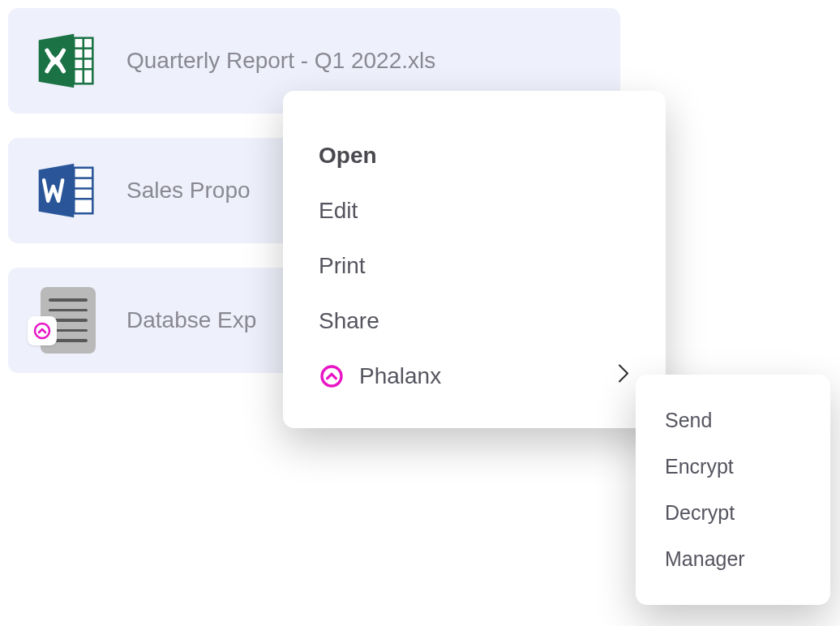 Image resolution: width=840 pixels, height=626 pixels. I want to click on submenu-item-label: Send, so click(688, 420).